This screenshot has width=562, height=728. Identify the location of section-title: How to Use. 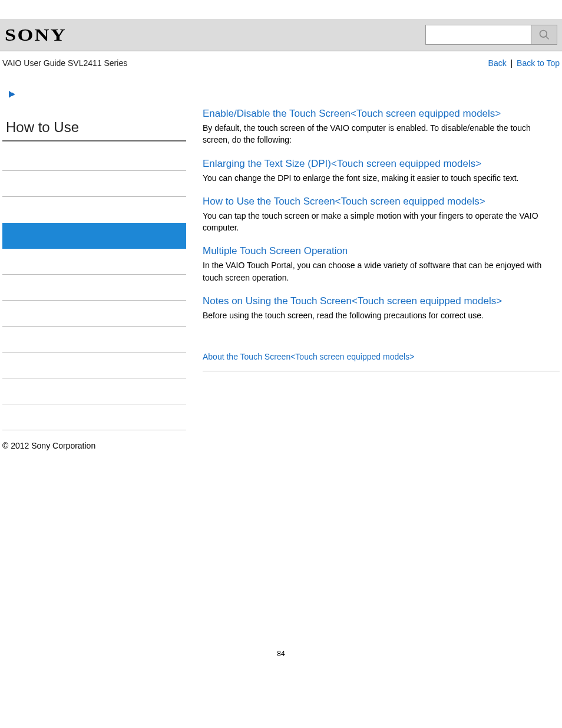
(94, 130).